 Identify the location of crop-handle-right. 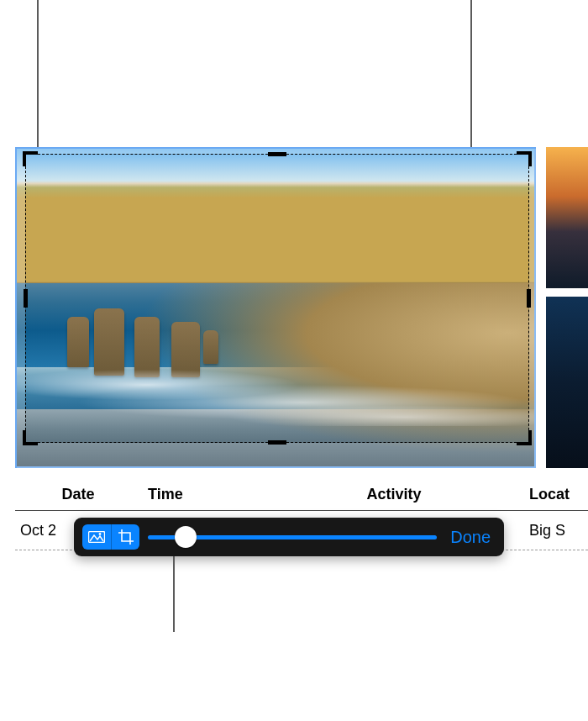
(529, 298).